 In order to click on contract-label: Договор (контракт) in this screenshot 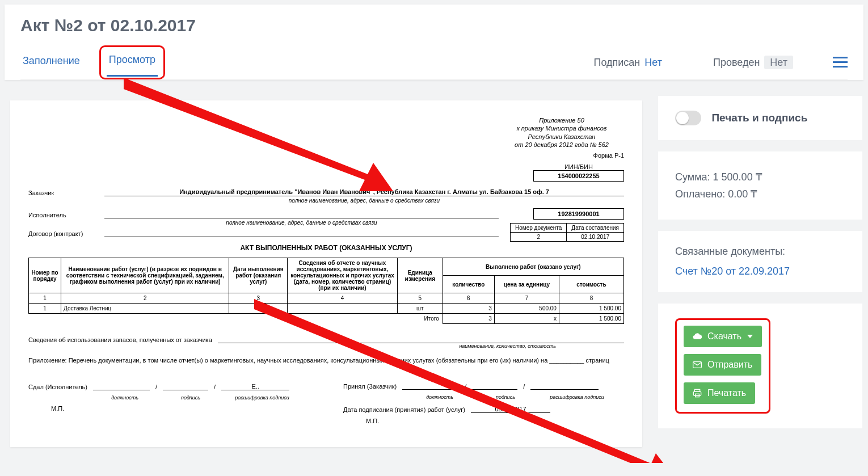, I will do `click(62, 234)`.